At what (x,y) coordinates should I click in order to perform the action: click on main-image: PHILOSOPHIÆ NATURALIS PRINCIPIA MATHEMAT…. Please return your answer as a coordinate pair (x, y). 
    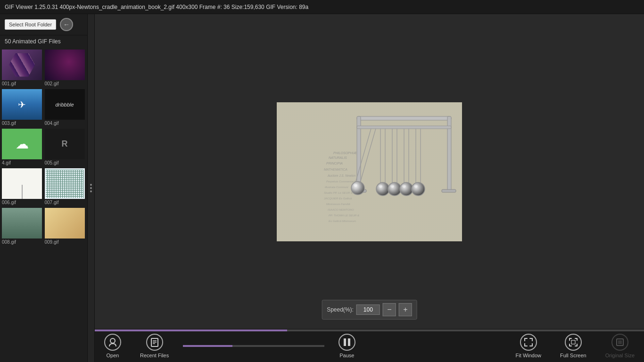
    Looking at the image, I should click on (370, 172).